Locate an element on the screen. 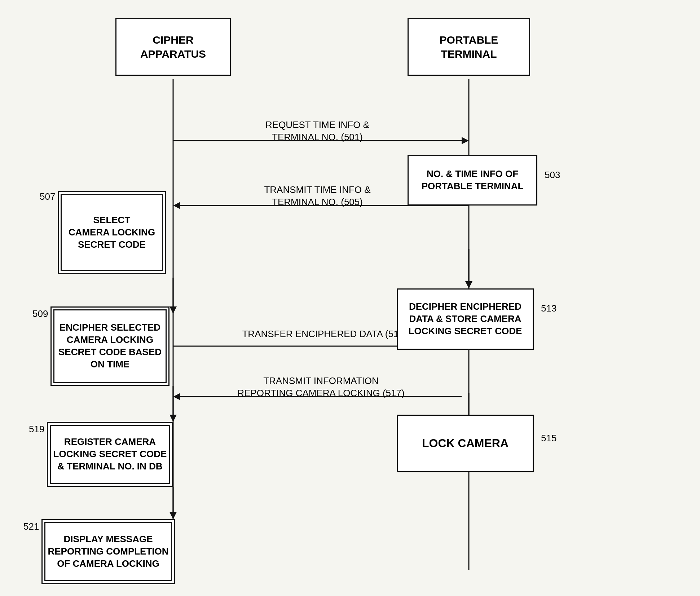 This screenshot has width=700, height=596. portable-terminal-header: PORTABLETERMINAL is located at coordinates (469, 47).